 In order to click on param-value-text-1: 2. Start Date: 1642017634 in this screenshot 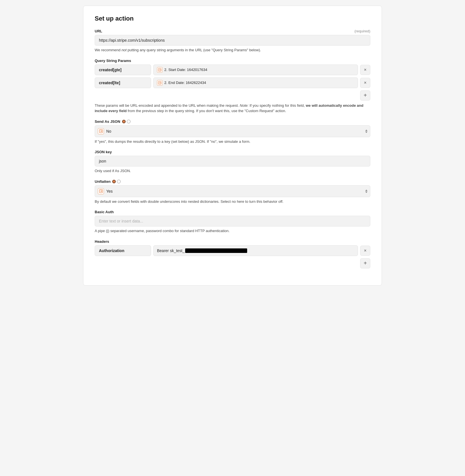, I will do `click(186, 70)`.